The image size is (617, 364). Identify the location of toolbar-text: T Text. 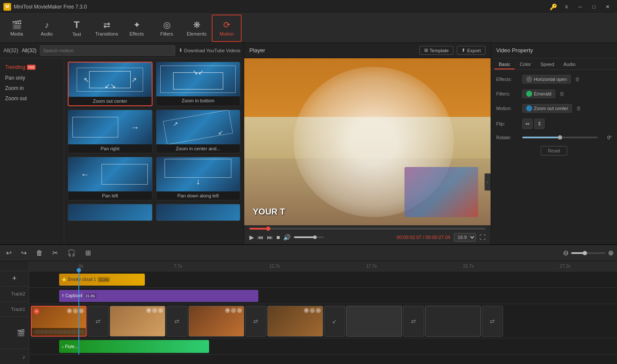
(77, 28).